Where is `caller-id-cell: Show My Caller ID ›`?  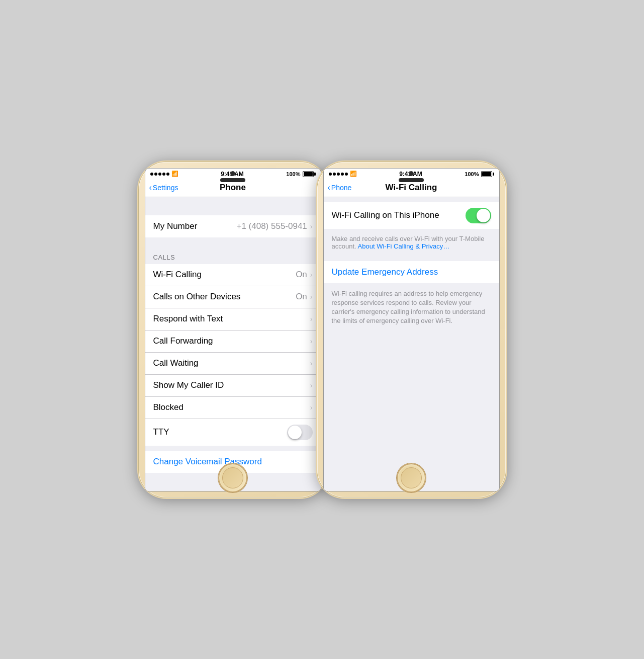 caller-id-cell: Show My Caller ID › is located at coordinates (233, 386).